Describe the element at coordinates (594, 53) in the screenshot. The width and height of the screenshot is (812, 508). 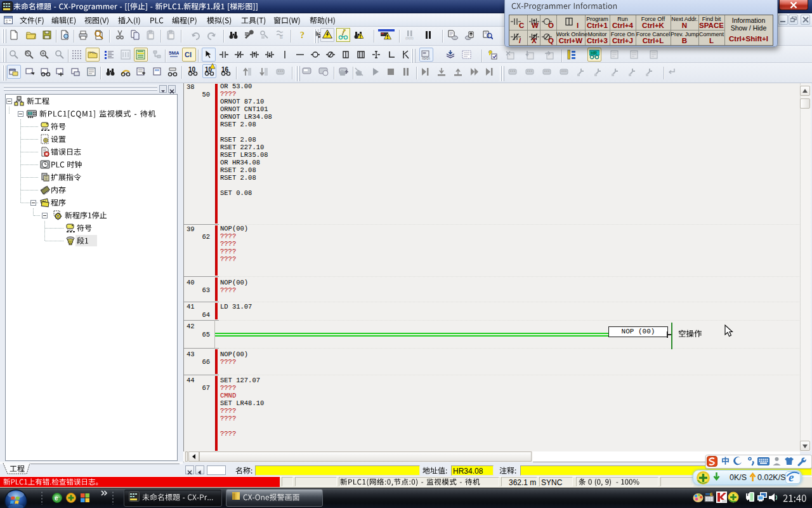
I see `svg-text: HR` at that location.